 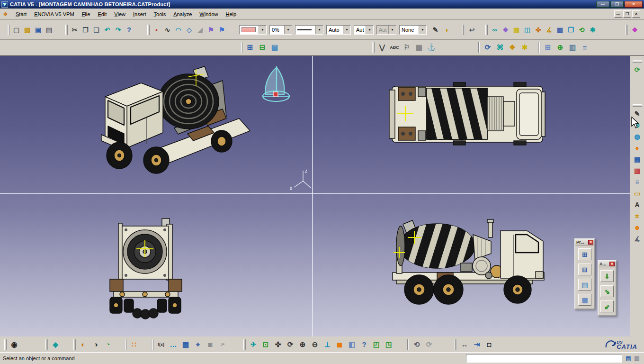 What do you see at coordinates (429, 344) in the screenshot?
I see `previous-view-icon: ⟳` at bounding box center [429, 344].